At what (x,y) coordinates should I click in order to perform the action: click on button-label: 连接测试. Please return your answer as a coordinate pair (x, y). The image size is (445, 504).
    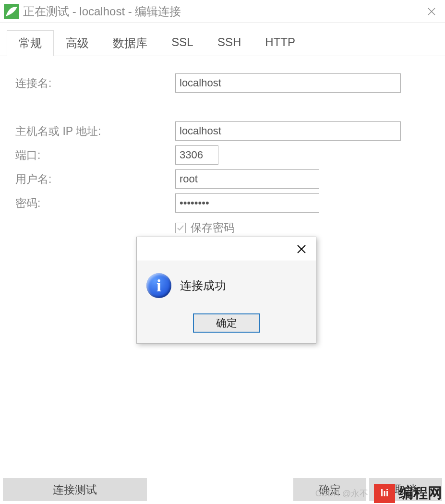
    Looking at the image, I should click on (75, 490).